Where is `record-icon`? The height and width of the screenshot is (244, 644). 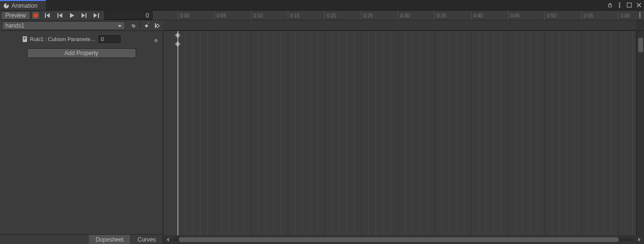 record-icon is located at coordinates (36, 15).